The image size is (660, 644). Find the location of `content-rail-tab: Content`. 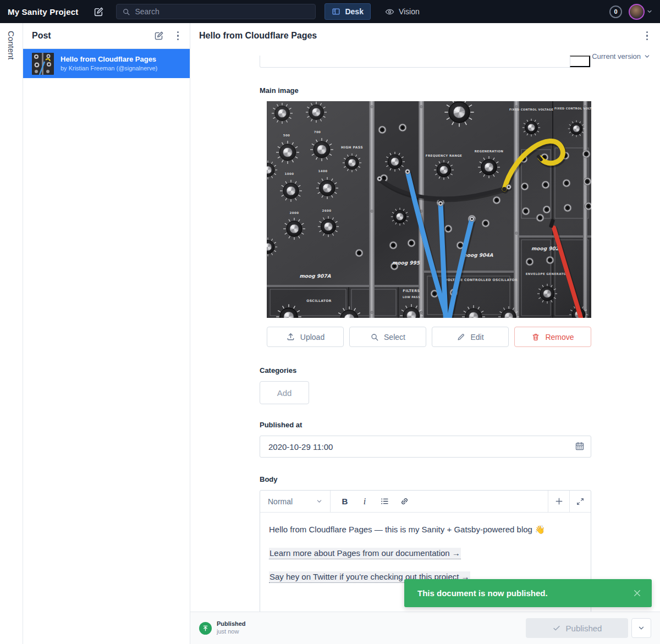

content-rail-tab: Content is located at coordinates (11, 45).